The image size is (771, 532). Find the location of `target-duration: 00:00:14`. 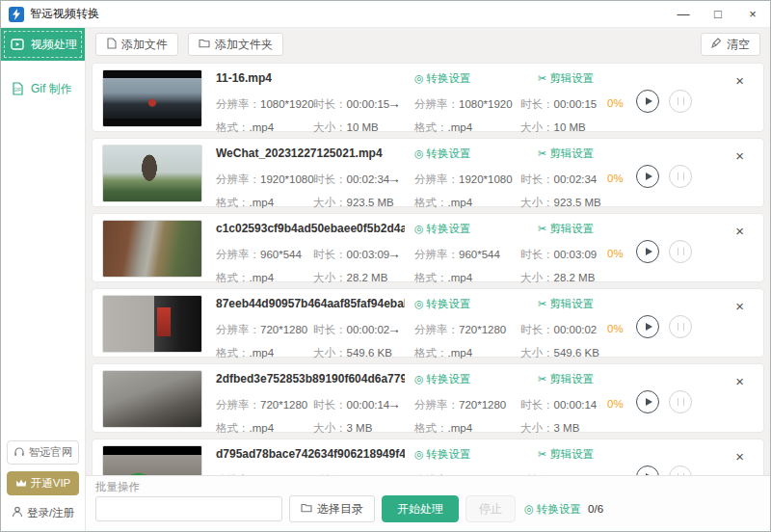

target-duration: 00:00:14 is located at coordinates (576, 405).